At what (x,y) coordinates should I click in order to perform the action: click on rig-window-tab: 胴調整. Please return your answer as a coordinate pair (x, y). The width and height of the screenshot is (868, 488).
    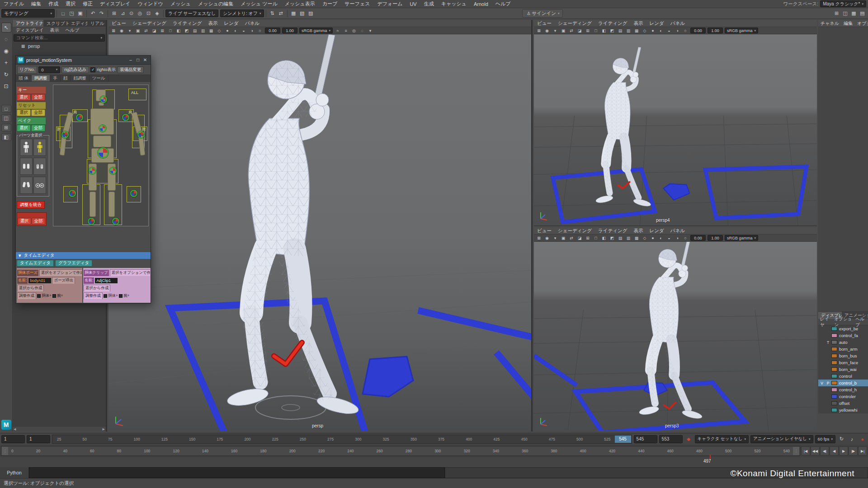
    Looking at the image, I should click on (41, 78).